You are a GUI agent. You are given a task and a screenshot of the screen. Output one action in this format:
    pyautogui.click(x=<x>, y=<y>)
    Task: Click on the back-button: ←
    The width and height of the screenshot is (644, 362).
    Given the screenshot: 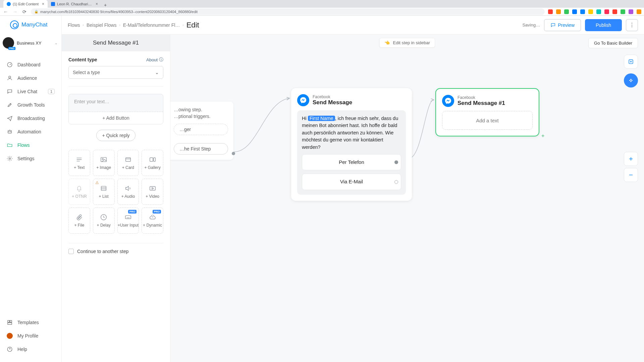 What is the action you would take?
    pyautogui.click(x=6, y=12)
    